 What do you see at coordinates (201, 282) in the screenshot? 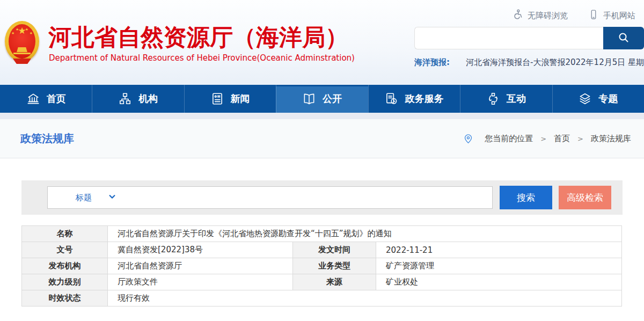
I see `detail-value-cell: 厅政策文件` at bounding box center [201, 282].